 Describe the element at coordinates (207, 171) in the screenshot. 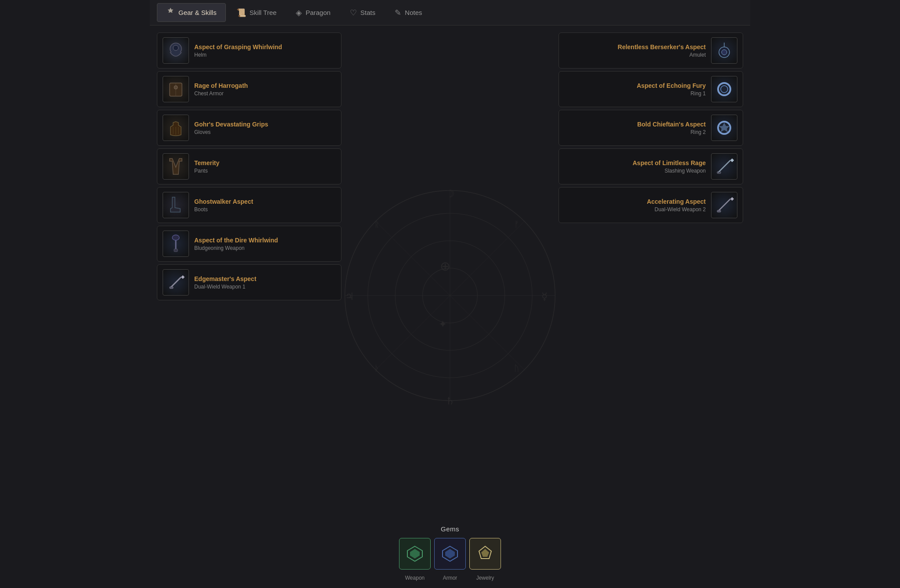

I see `gear-slot-pants: Pants` at that location.